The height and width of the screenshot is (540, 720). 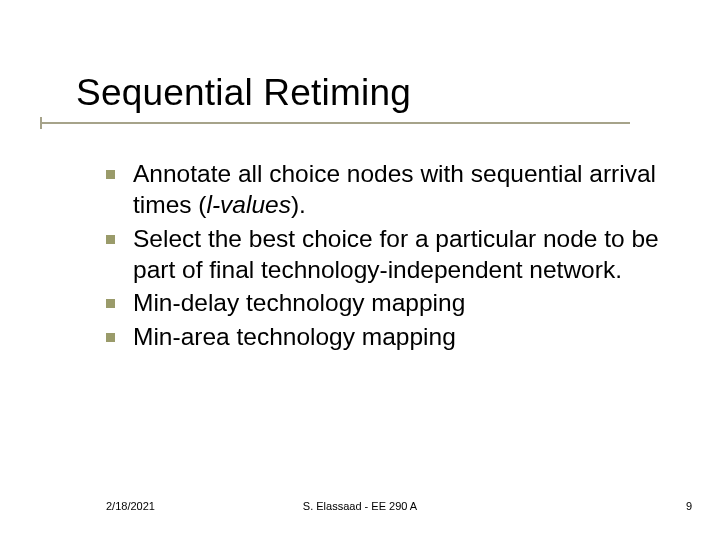 What do you see at coordinates (299, 302) in the screenshot?
I see `text-pre: Min-delay technology mapping` at bounding box center [299, 302].